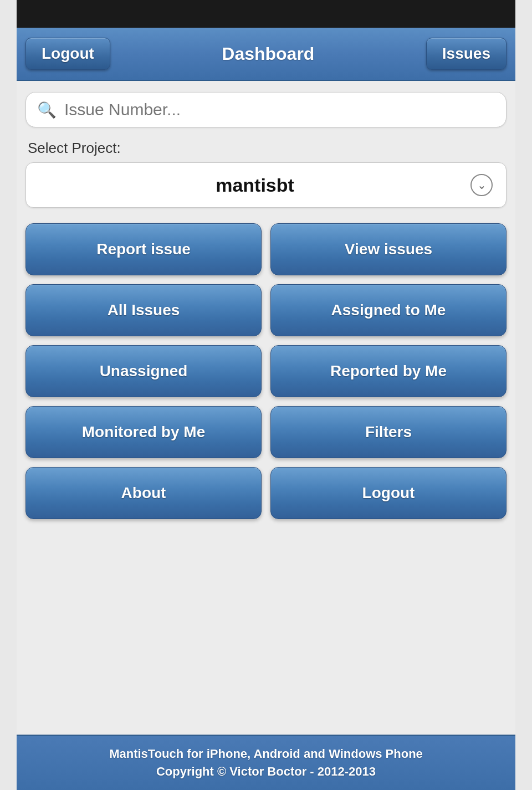  I want to click on project-dropdown: mantisbt ⌄, so click(266, 185).